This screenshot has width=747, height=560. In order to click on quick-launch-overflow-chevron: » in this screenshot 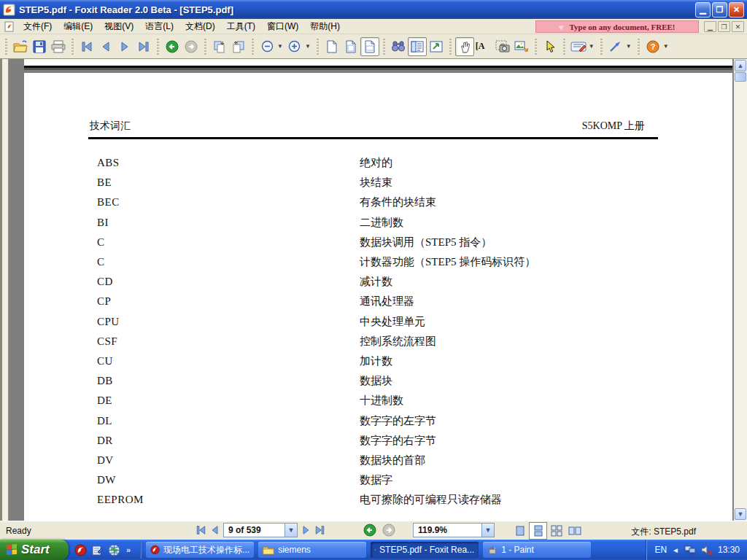, I will do `click(128, 550)`.